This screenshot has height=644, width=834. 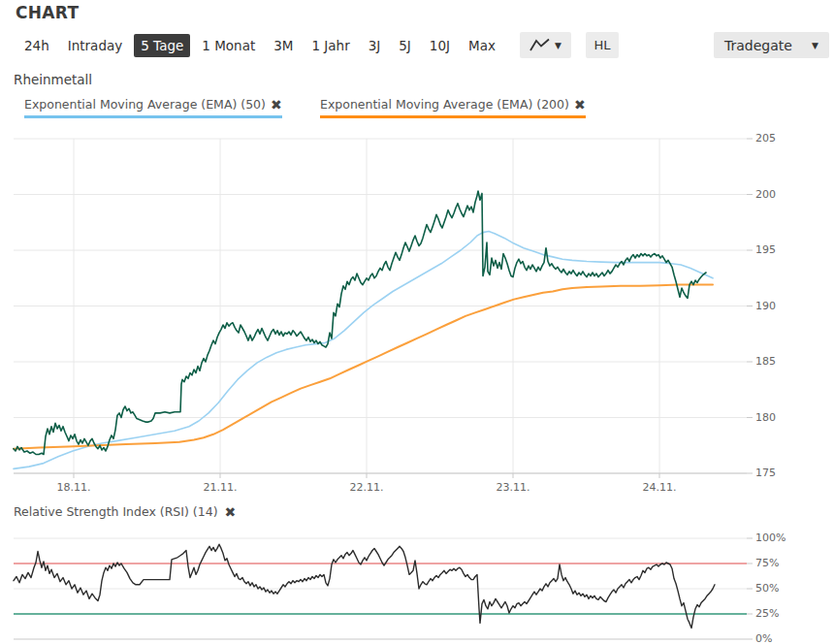 What do you see at coordinates (220, 487) in the screenshot?
I see `x-axis-label: 21.11.` at bounding box center [220, 487].